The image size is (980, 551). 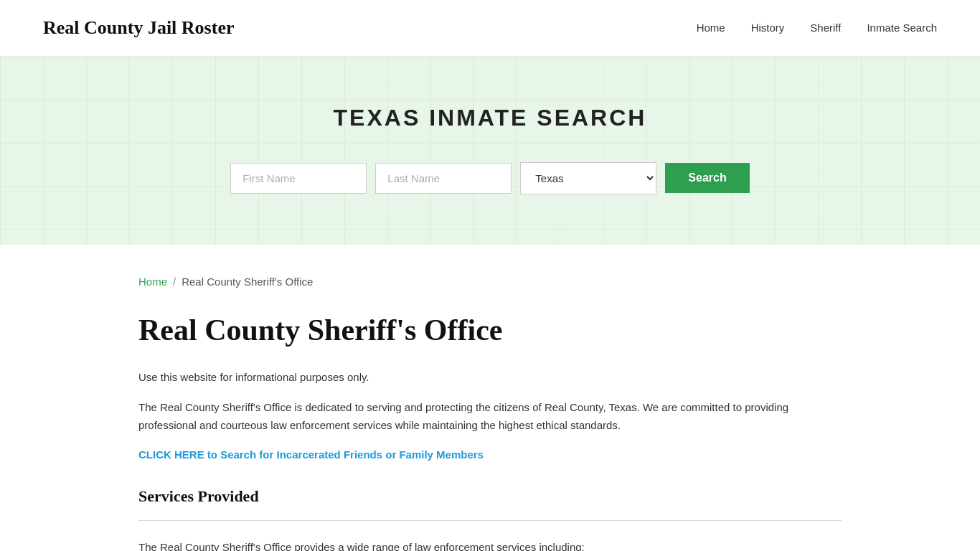 I want to click on services-title: Services Provided, so click(x=490, y=496).